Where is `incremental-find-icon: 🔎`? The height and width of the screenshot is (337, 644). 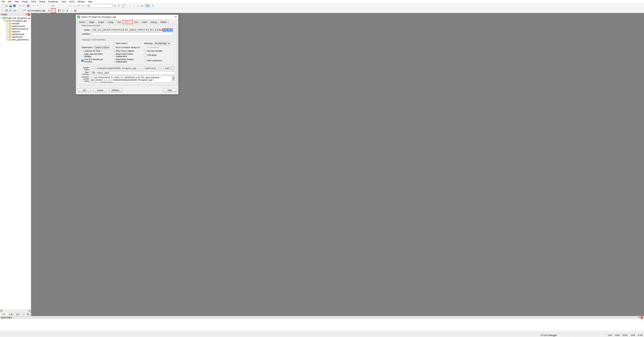
incremental-find-icon: 🔎 is located at coordinates (118, 6).